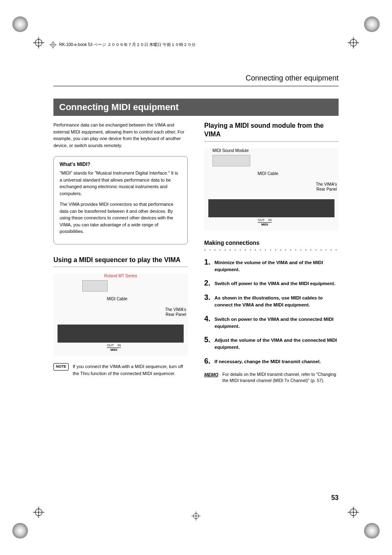 This screenshot has height=555, width=392. What do you see at coordinates (127, 45) in the screenshot?
I see `header-text: RK-100-e.book 53 ページ ２００６年７月２０日 木曜日 午前１０…` at bounding box center [127, 45].